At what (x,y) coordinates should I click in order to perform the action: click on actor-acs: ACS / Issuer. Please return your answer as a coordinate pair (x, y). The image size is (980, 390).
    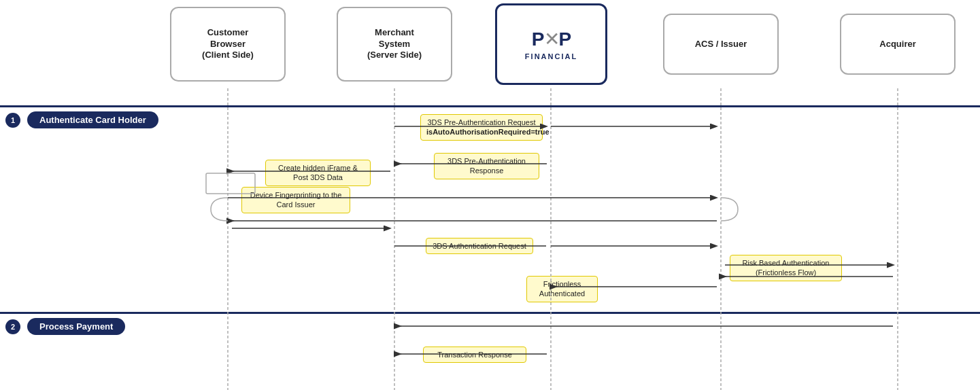
    Looking at the image, I should click on (721, 44).